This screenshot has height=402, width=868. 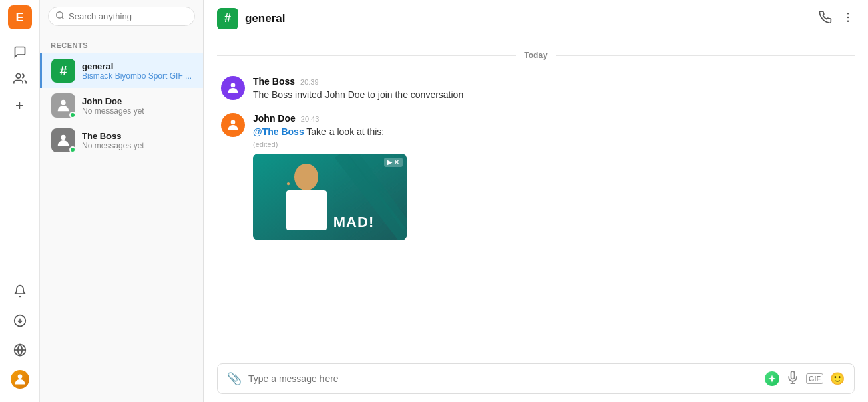 What do you see at coordinates (503, 379) in the screenshot?
I see `message-input` at bounding box center [503, 379].